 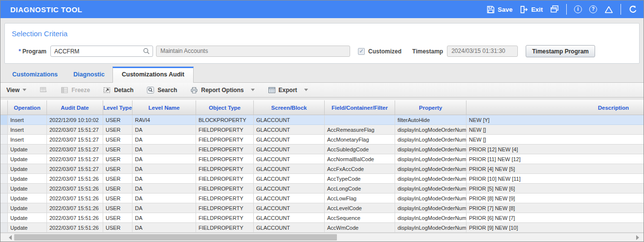 I want to click on table-cell: 2022/12/09 10:10:02, so click(x=75, y=120).